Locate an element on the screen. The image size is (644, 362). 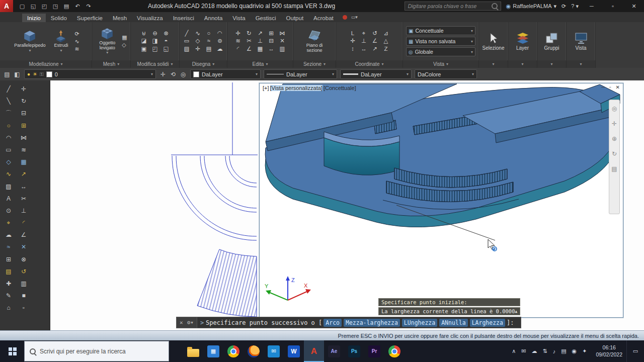
ucs-world-icon: ✛ is located at coordinates (353, 41).